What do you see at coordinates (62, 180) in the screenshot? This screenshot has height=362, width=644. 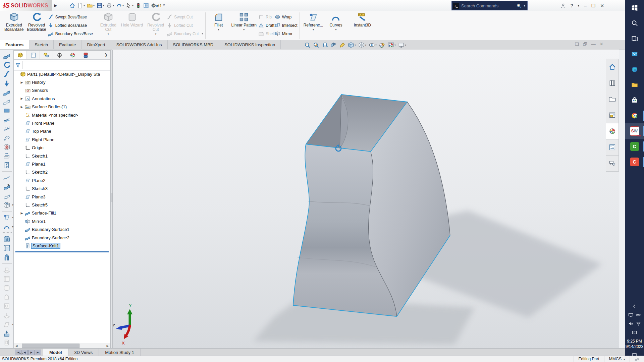 I see `tree-item-plane2: Plane2` at bounding box center [62, 180].